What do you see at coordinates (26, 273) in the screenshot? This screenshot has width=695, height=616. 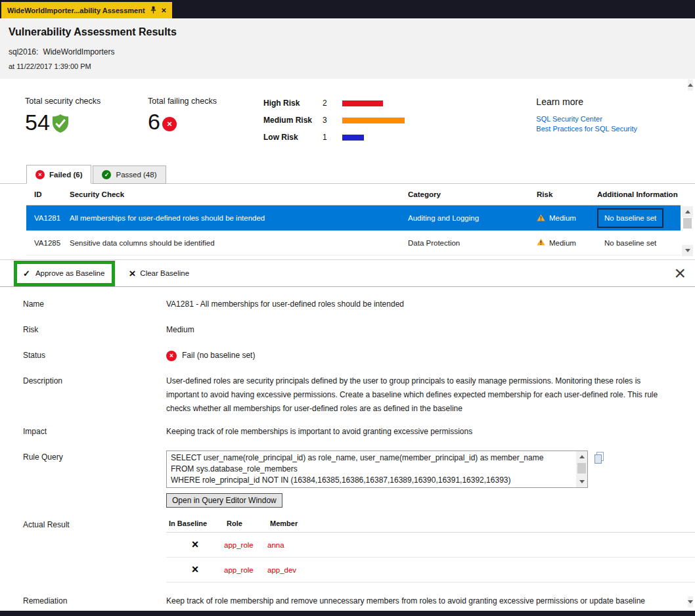 I see `check-icon: ✓` at bounding box center [26, 273].